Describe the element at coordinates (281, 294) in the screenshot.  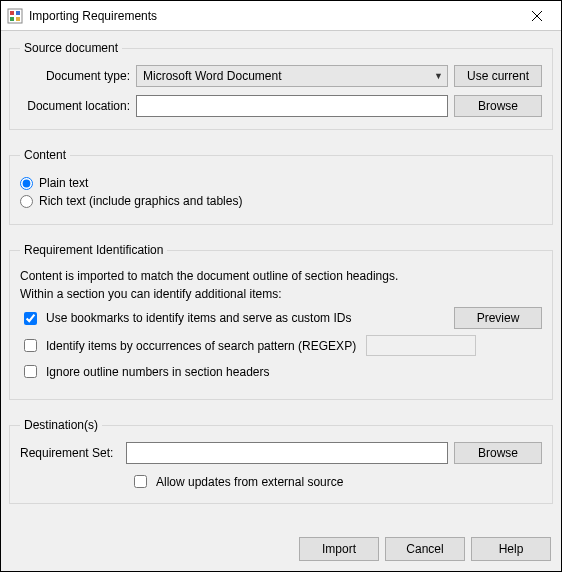
I see `reqid-desc-2: Within a section you can identify additi…` at that location.